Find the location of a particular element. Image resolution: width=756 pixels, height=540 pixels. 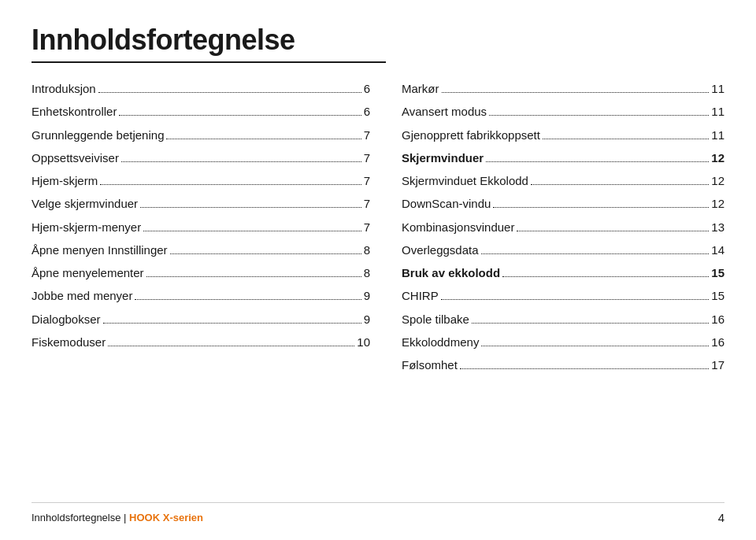

toc-entry-right-10: Spole tilbake16 is located at coordinates (563, 320).